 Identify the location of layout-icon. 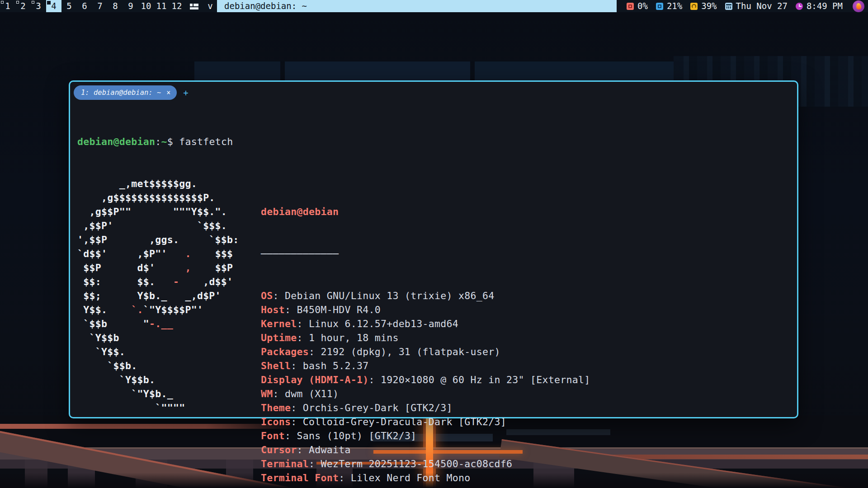
(194, 6).